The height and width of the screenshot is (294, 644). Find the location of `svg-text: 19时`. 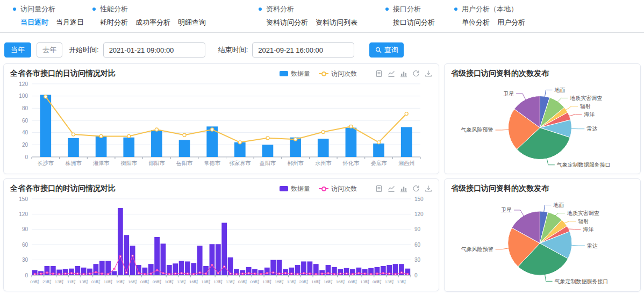

svg-text: 19时 is located at coordinates (120, 282).